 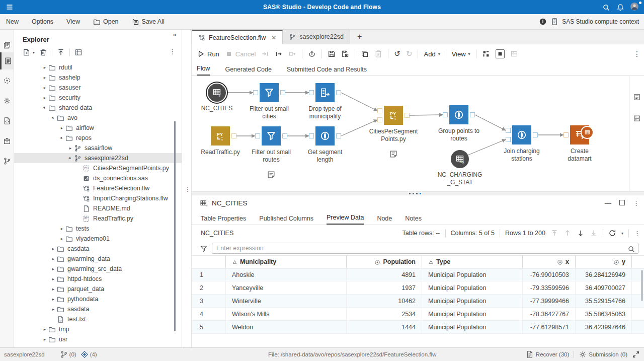 I want to click on go-to-last-rows-button, so click(x=594, y=233).